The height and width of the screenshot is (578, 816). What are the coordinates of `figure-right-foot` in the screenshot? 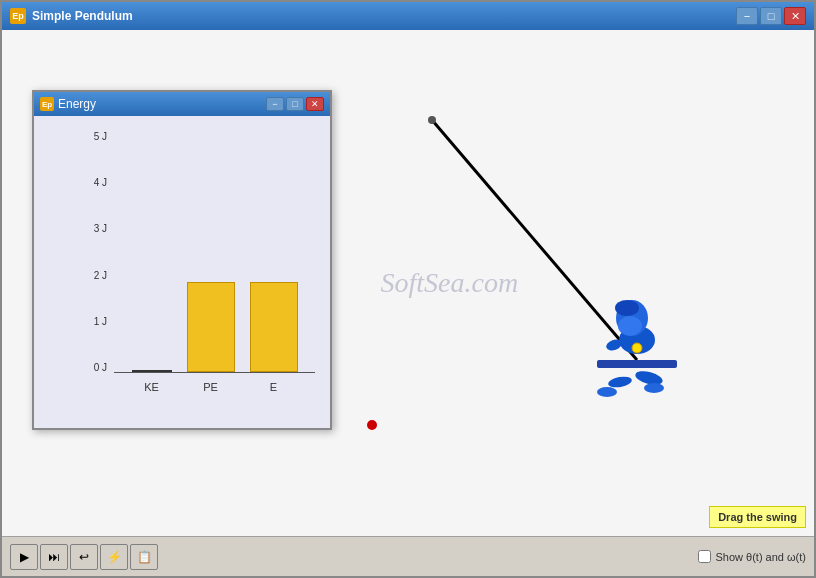 It's located at (654, 388).